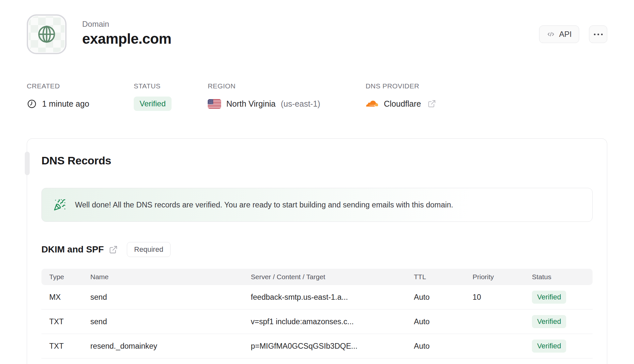 Image resolution: width=634 pixels, height=364 pixels. What do you see at coordinates (127, 39) in the screenshot?
I see `page-title: example.com` at bounding box center [127, 39].